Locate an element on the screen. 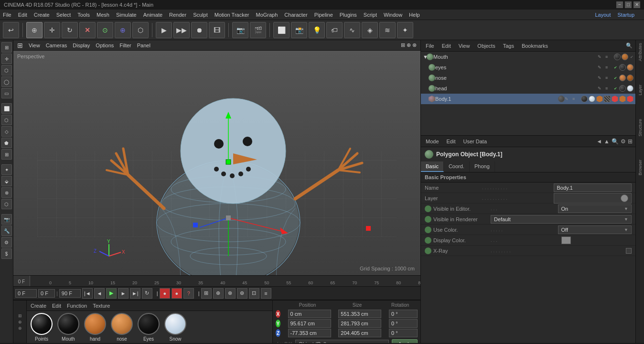  object-row-mouth: ▼ Mouth ✎ ≡ ✔ is located at coordinates (528, 57).